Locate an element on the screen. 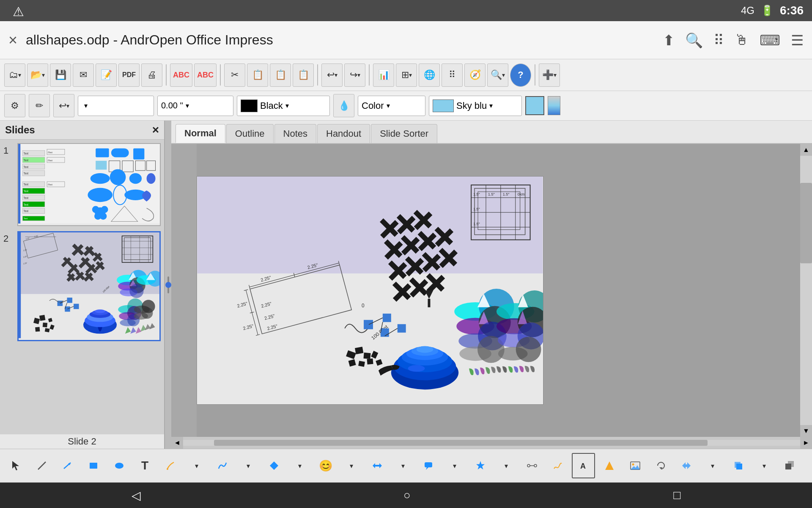 Image resolution: width=812 pixels, height=508 pixels. svg-text: iText is located at coordinates (50, 185).